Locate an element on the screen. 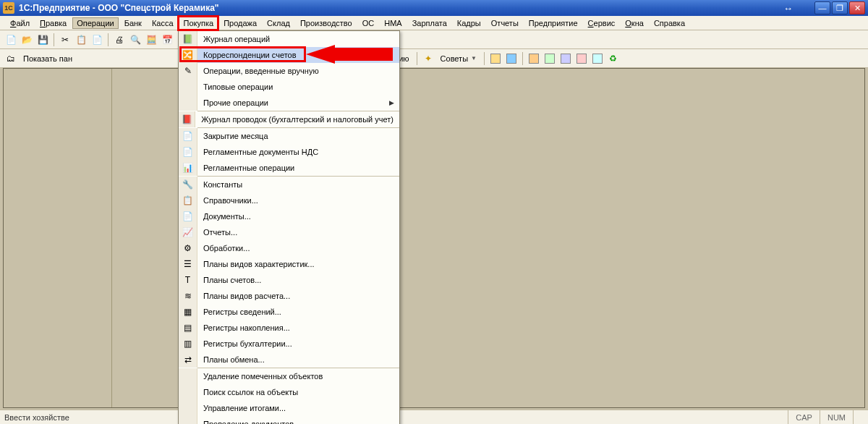 This screenshot has height=424, width=868. cut-icon: ✂ is located at coordinates (65, 40).